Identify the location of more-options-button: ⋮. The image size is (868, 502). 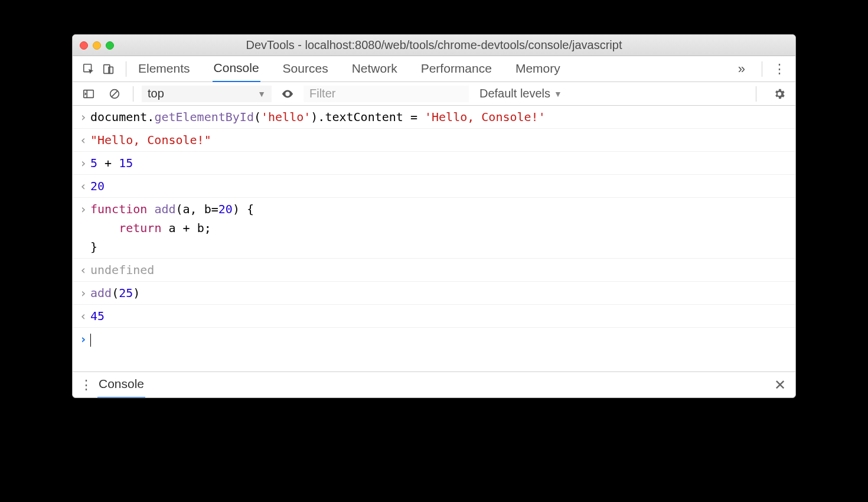
(779, 69).